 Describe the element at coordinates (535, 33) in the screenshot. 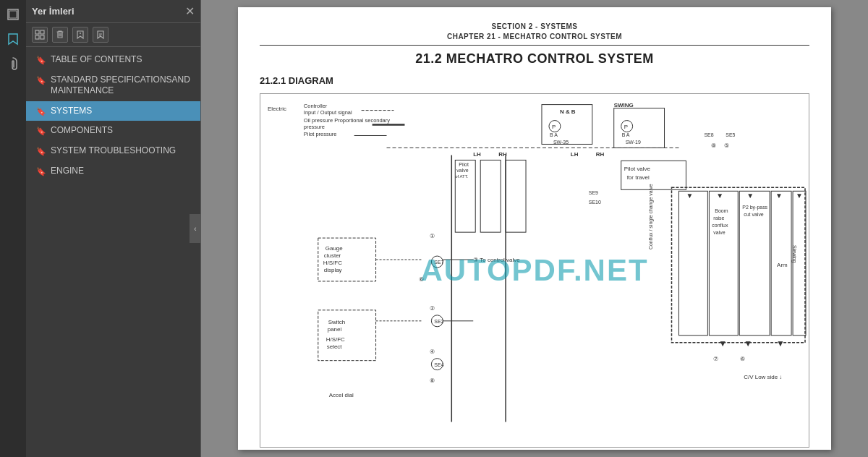

I see `section-label: SECTION 2 - SYSTEMS CHAPTER 21 - MECHATR…` at that location.